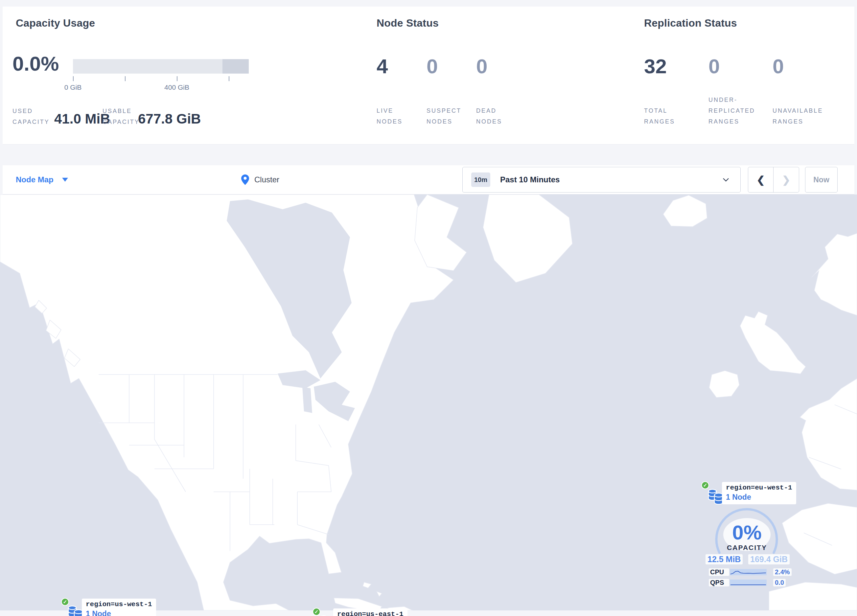 This screenshot has width=857, height=616. What do you see at coordinates (493, 116) in the screenshot?
I see `dead-nodes-label: DEAD NODES` at bounding box center [493, 116].